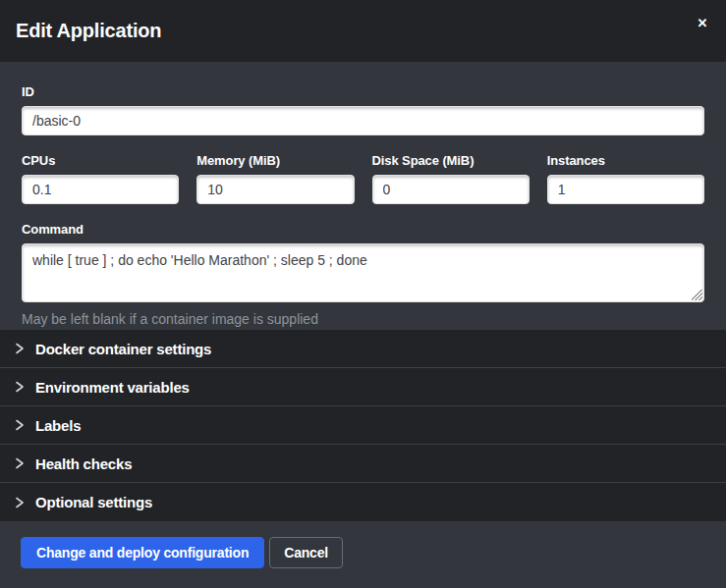 The width and height of the screenshot is (726, 588). I want to click on command-help-text: May be left blank if a container image i…, so click(363, 319).